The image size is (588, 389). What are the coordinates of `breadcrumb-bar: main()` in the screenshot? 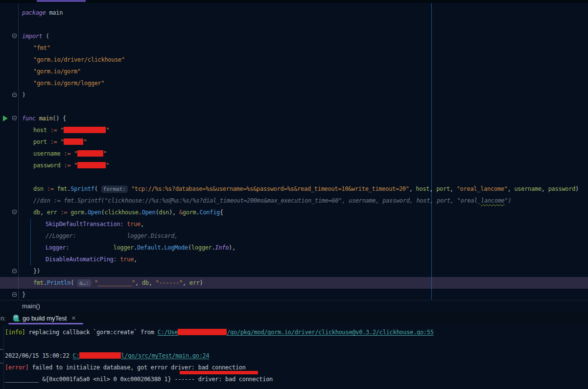 It's located at (294, 306).